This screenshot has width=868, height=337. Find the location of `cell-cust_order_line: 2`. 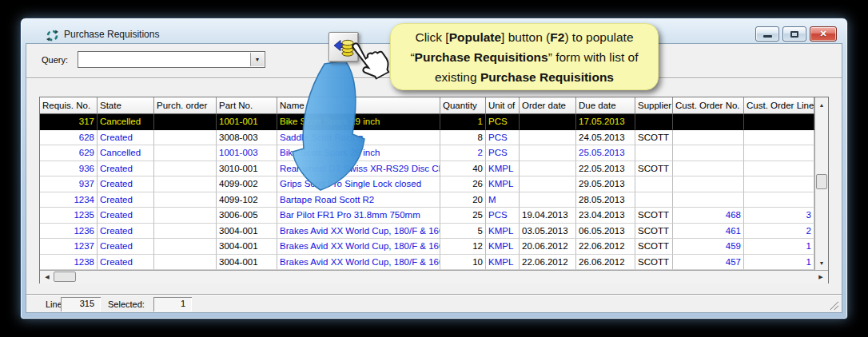

cell-cust_order_line: 2 is located at coordinates (779, 232).